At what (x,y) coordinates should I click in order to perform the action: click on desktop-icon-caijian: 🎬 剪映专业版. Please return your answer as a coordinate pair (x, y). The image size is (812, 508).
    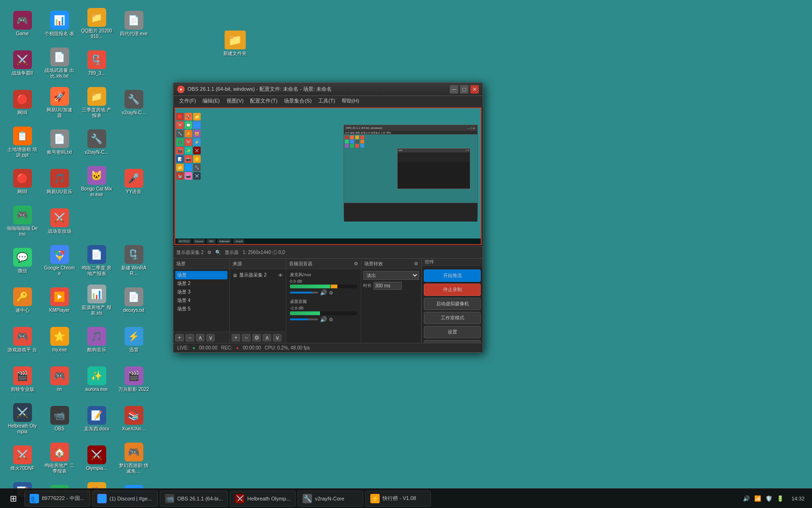
    Looking at the image, I should click on (23, 379).